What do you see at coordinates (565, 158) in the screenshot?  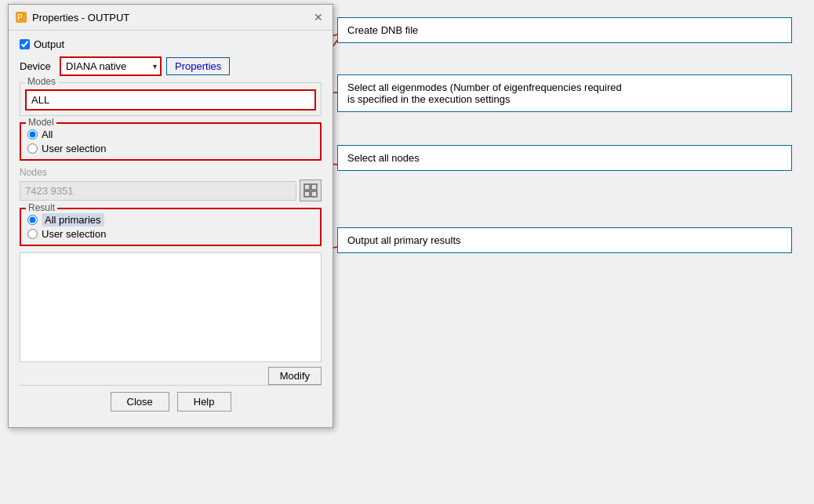 I see `callout-3-box: Select all nodes` at bounding box center [565, 158].